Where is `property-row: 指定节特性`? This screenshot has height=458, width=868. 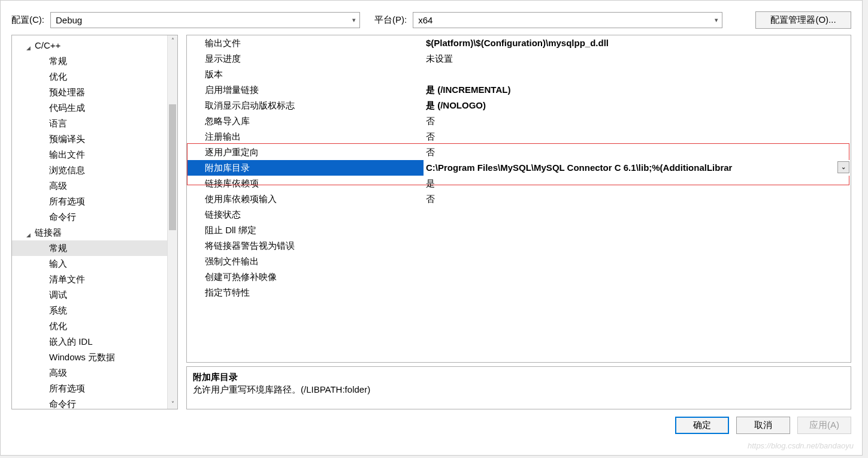
property-row: 指定节特性 is located at coordinates (519, 293).